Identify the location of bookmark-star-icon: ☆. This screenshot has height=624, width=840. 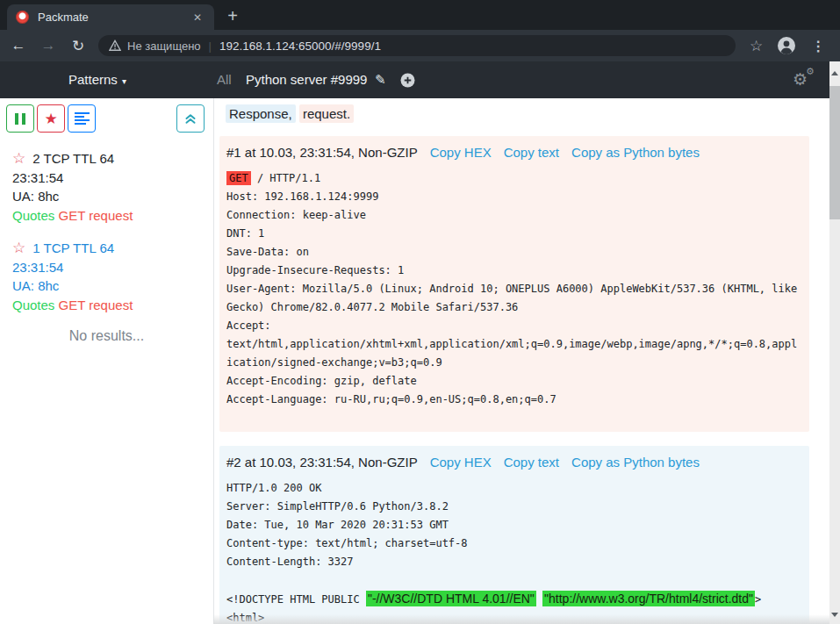
(757, 46).